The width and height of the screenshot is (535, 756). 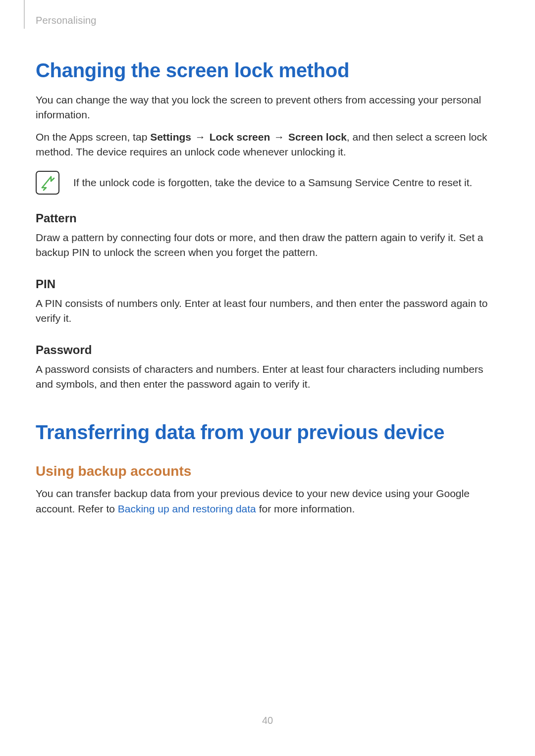 I want to click on intro-paragraph: You can change the way that you lock the…, so click(x=268, y=108).